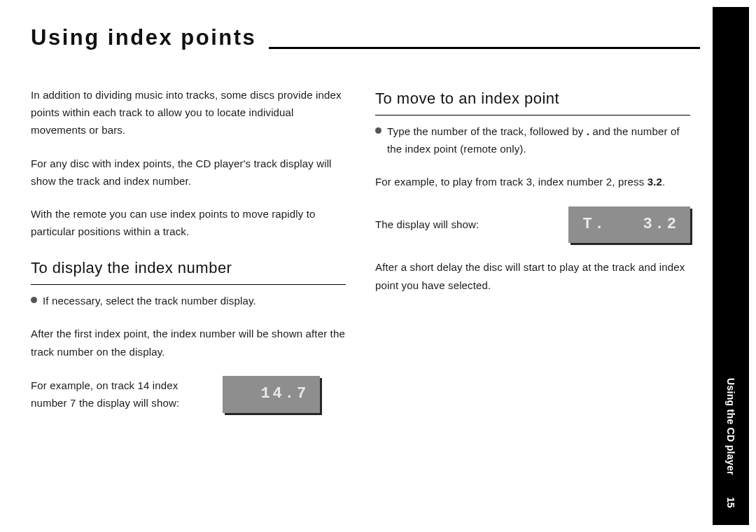 This screenshot has height=532, width=756. What do you see at coordinates (539, 140) in the screenshot?
I see `bullet-text: Type the number of the track, followed b…` at bounding box center [539, 140].